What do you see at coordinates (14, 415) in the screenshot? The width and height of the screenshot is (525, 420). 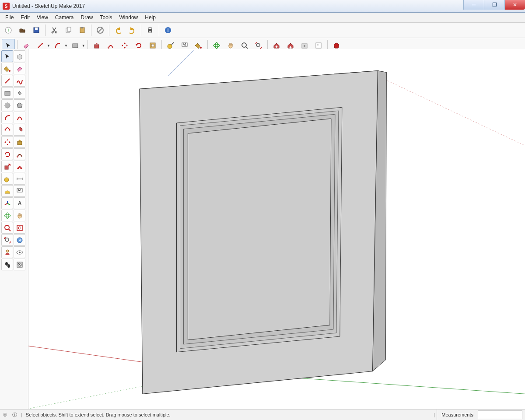 I see `credits-icon: ⓘ` at bounding box center [14, 415].